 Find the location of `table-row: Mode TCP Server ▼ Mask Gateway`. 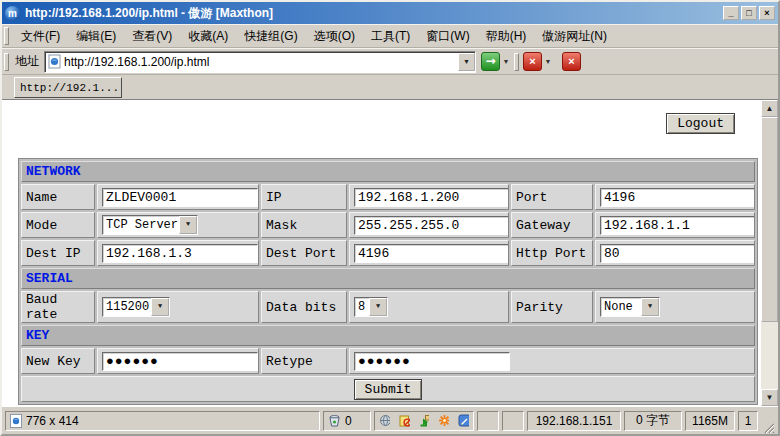

table-row: Mode TCP Server ▼ Mask Gateway is located at coordinates (388, 225).